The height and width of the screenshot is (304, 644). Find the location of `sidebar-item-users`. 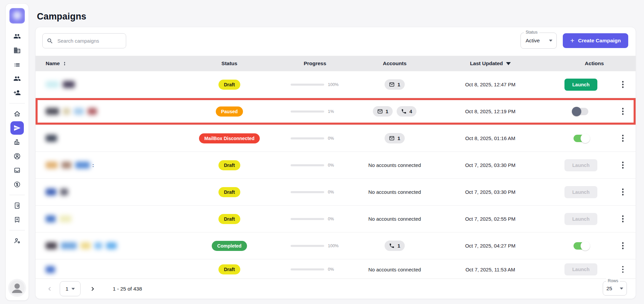

sidebar-item-users is located at coordinates (17, 36).